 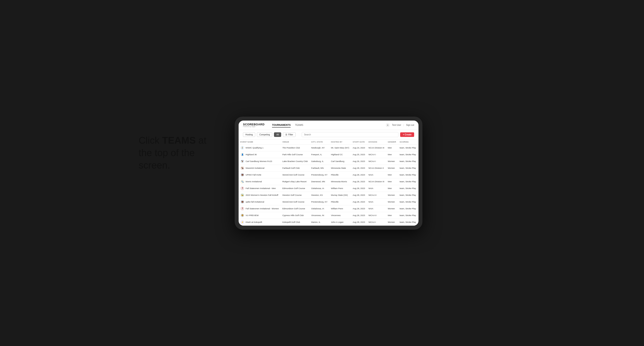 What do you see at coordinates (320, 142) in the screenshot?
I see `col-city-state: CITY, STATE` at bounding box center [320, 142].